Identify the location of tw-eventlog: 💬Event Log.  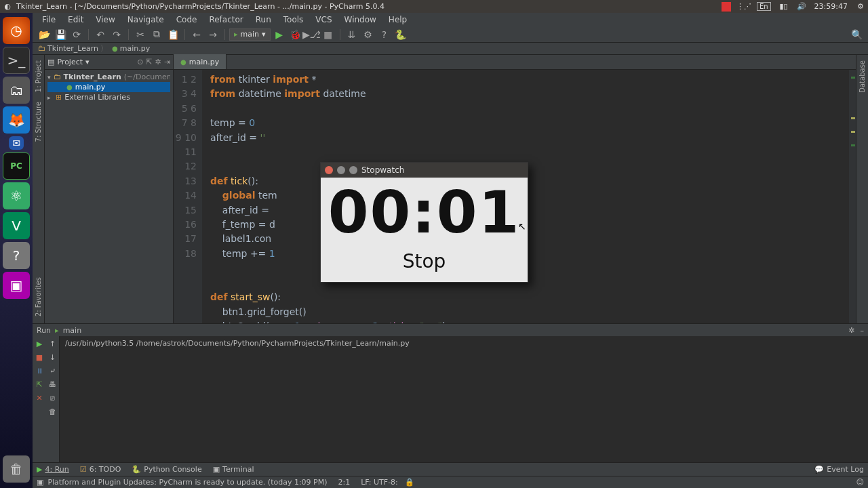
(840, 469).